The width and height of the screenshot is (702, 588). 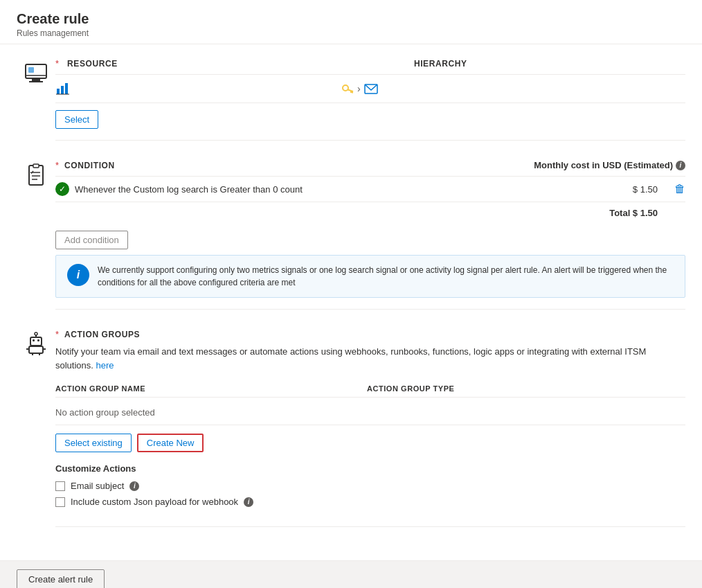 I want to click on resource-body: * RESOURCE HIERARCHY, so click(x=370, y=100).